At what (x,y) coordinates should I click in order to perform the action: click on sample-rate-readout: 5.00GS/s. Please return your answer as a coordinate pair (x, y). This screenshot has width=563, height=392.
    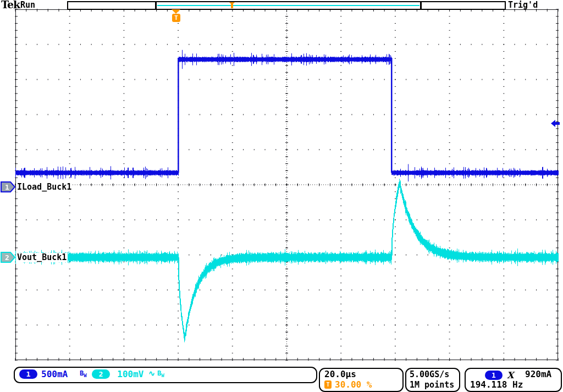
    Looking at the image, I should click on (429, 374).